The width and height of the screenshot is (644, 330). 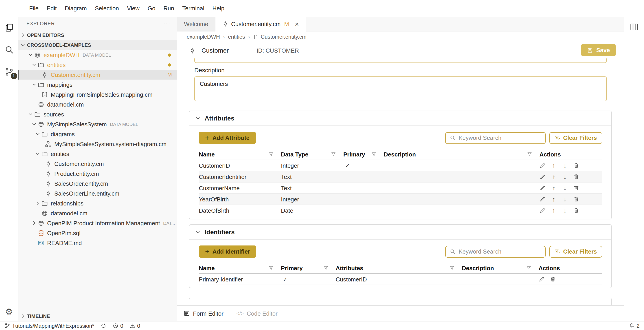 I want to click on diagram-icon, so click(x=48, y=144).